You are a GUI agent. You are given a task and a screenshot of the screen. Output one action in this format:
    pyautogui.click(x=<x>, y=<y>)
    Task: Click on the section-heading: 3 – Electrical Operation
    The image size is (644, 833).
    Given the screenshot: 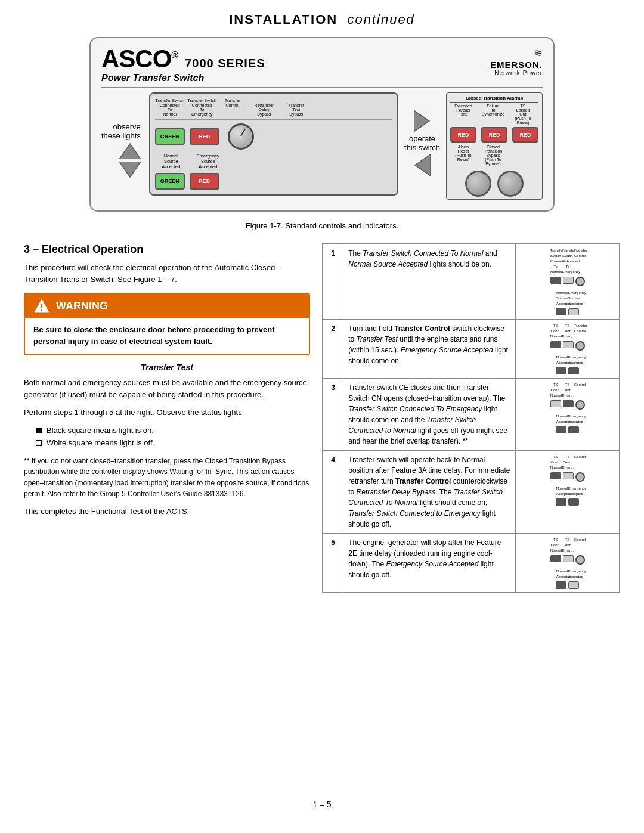 What is the action you would take?
    pyautogui.click(x=167, y=249)
    